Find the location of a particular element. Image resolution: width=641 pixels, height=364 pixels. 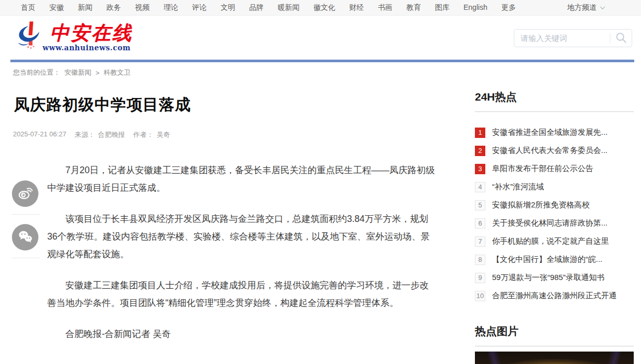

nav-item-gallery: 图库 is located at coordinates (442, 8).